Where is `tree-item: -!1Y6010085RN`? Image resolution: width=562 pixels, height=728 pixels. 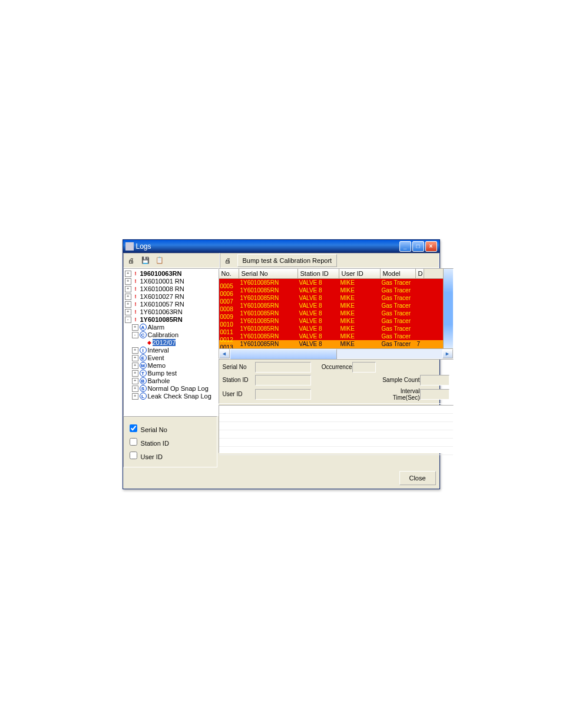 tree-item: -!1Y6010085RN is located at coordinates (171, 319).